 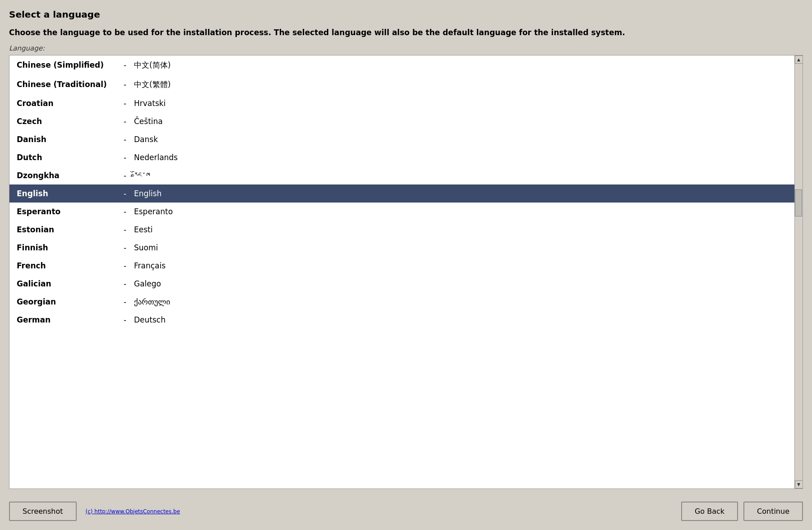 I want to click on lang-native-name: Eesti, so click(x=143, y=230).